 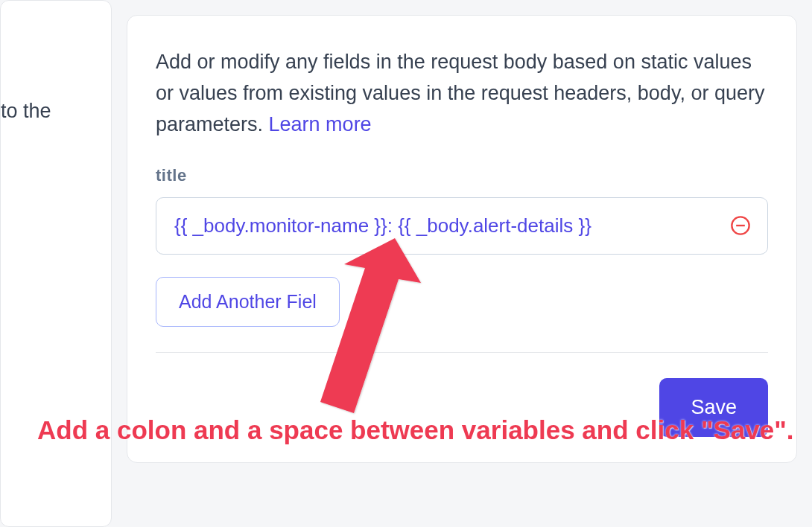 I want to click on title-input, so click(x=448, y=226).